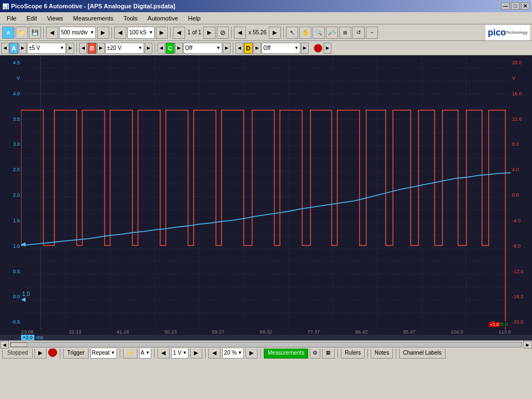  Describe the element at coordinates (305, 33) in the screenshot. I see `pan-tool-btn: ✋` at that location.